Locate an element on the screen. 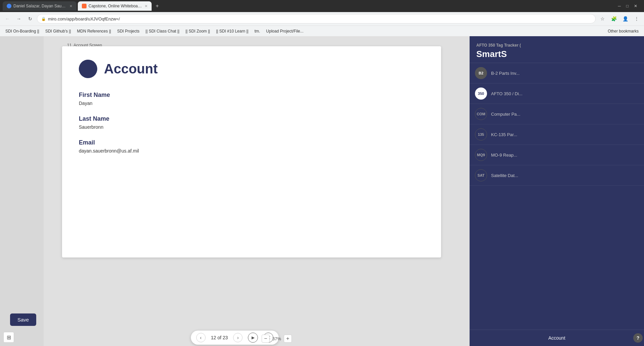  refresh-button: ↻ is located at coordinates (30, 19).